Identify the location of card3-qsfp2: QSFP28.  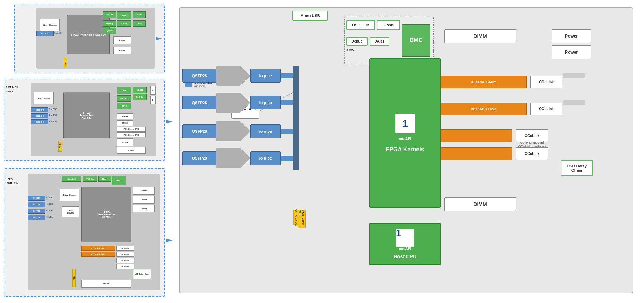
(36, 205).